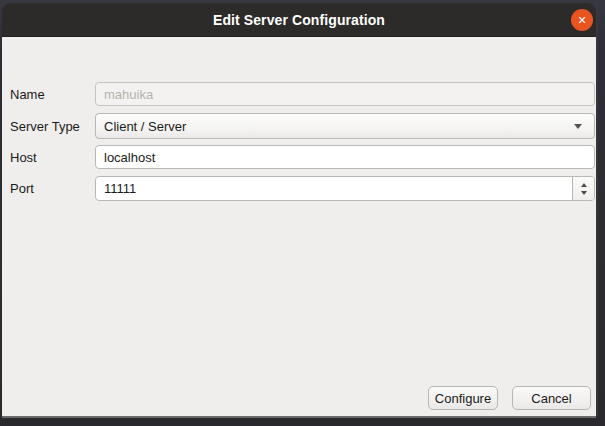 The height and width of the screenshot is (426, 605). I want to click on name-label: Name, so click(52, 94).